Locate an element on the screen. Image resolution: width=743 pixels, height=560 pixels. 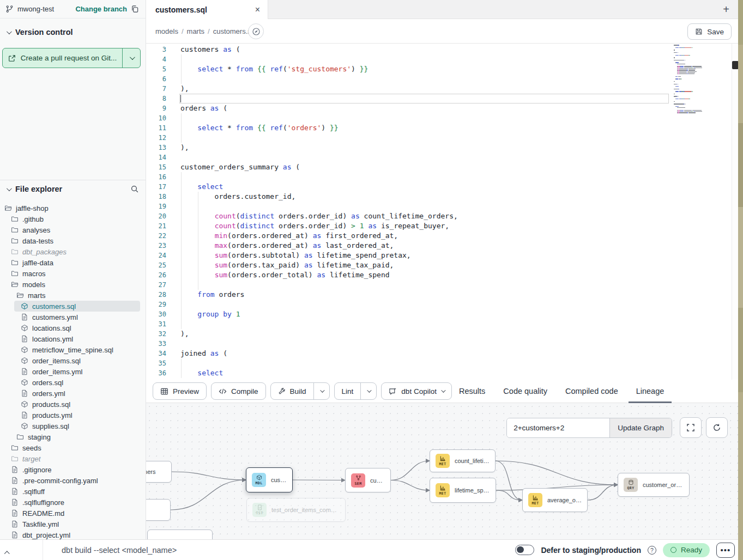
line-number: 27 is located at coordinates (159, 285).